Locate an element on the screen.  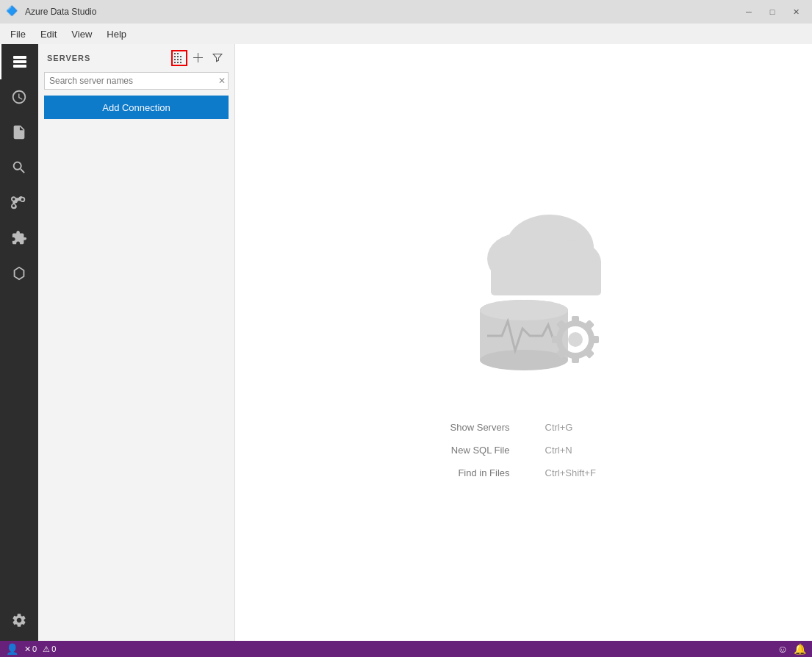
bell-icon: 🔔 is located at coordinates (800, 649).